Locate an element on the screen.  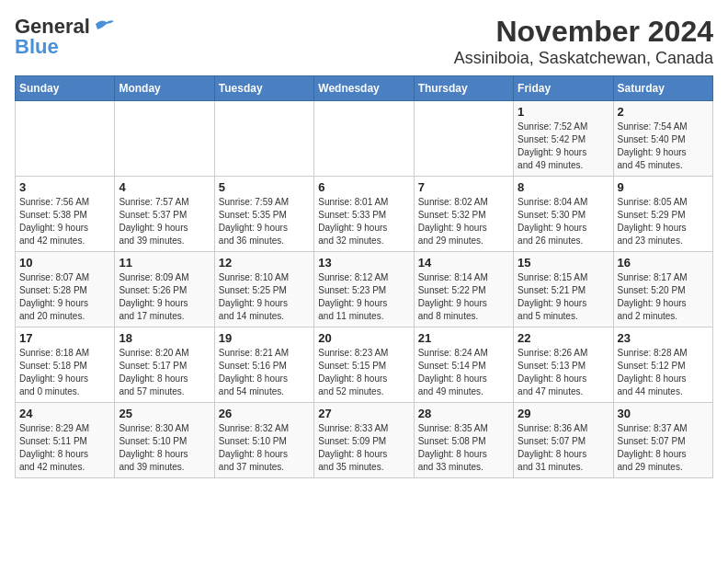
calendar-cell: 30Sunrise: 8:37 AM Sunset: 5:07 PM Dayli… is located at coordinates (663, 441).